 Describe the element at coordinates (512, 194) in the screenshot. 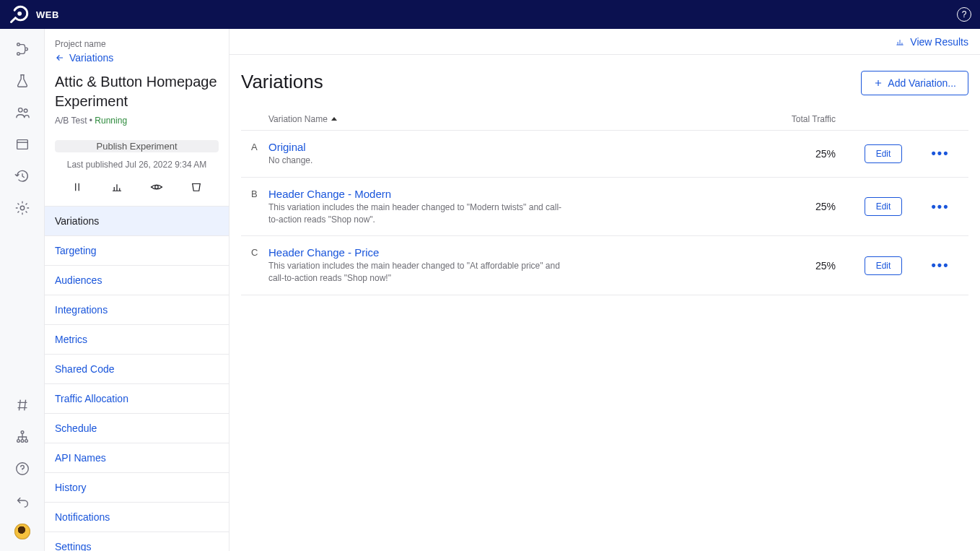

I see `variation-name-link: Header Change - Modern` at that location.